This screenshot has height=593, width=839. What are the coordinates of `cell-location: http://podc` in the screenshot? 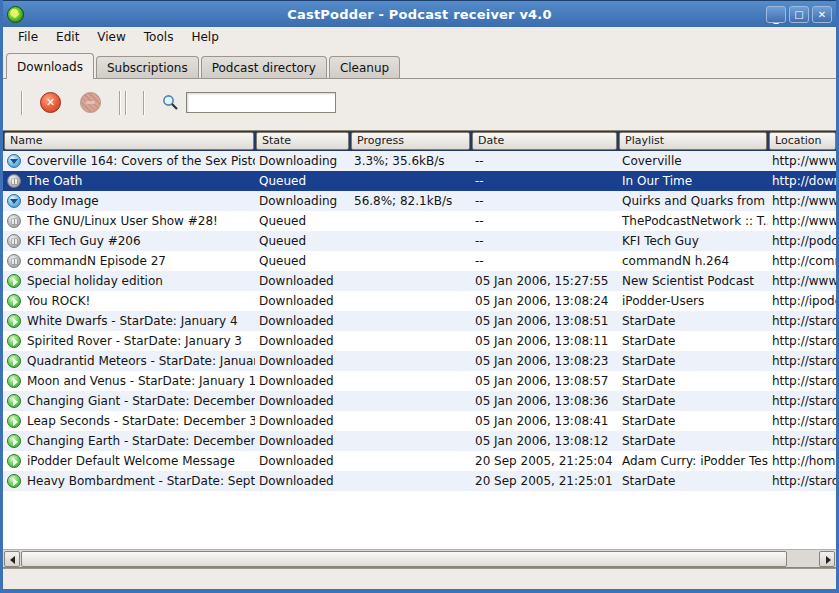 It's located at (802, 241).